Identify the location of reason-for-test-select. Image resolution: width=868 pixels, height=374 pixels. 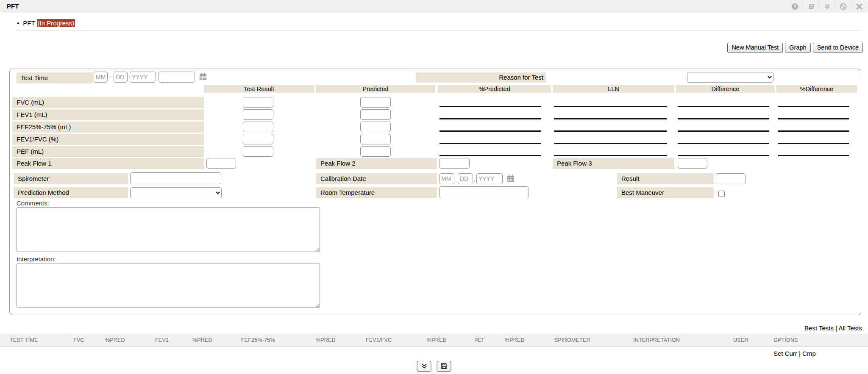
(730, 77).